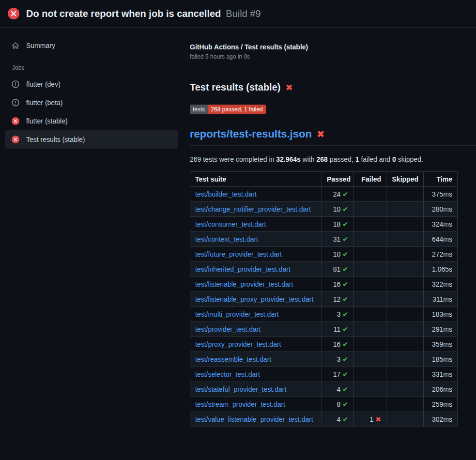 The height and width of the screenshot is (460, 476). What do you see at coordinates (92, 84) in the screenshot?
I see `sidebar-job-flutter-dev: flutter (dev)` at bounding box center [92, 84].